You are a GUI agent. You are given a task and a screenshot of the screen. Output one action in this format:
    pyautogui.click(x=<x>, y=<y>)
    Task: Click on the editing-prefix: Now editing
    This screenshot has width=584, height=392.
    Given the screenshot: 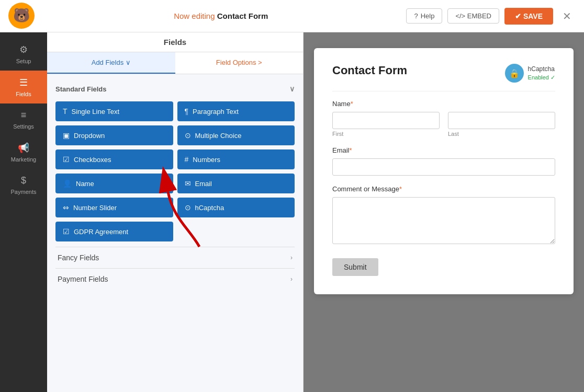 What is the action you would take?
    pyautogui.click(x=194, y=16)
    